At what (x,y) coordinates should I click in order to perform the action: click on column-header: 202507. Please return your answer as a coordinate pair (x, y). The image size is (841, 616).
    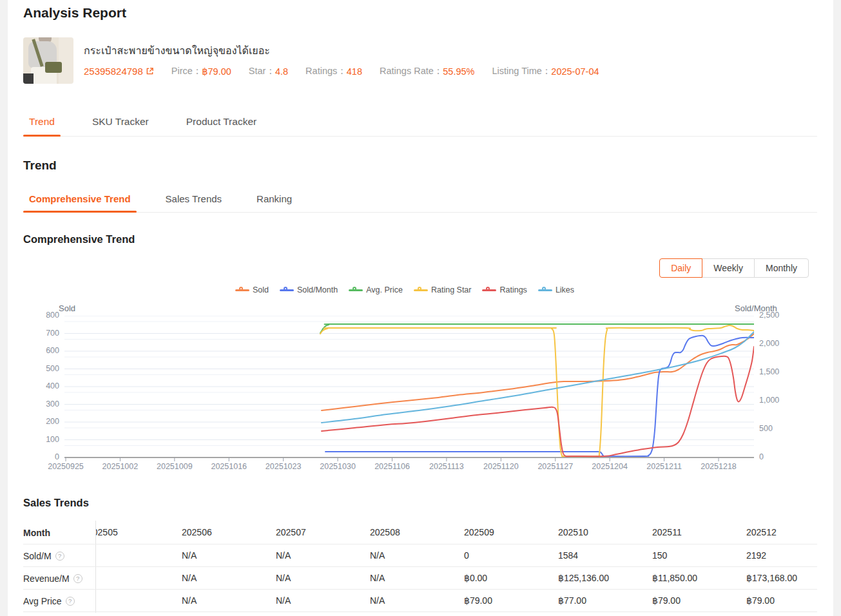
    Looking at the image, I should click on (323, 532).